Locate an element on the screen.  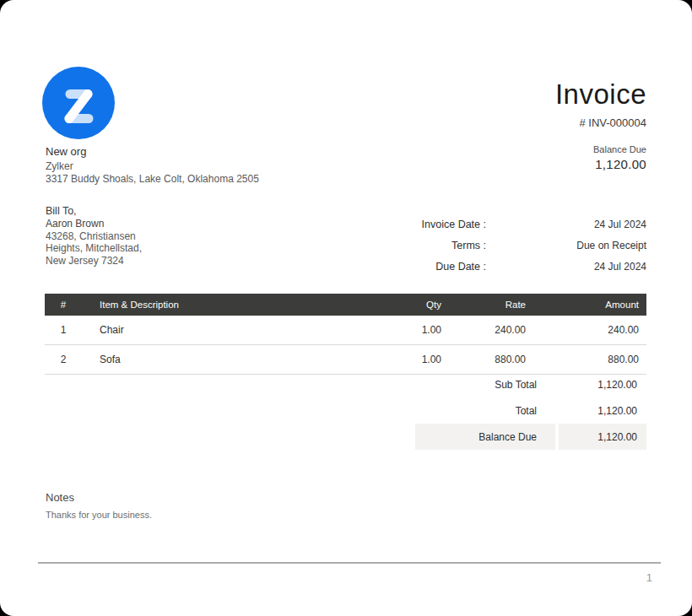
invoice-date-label: Invoice Date : is located at coordinates (444, 224).